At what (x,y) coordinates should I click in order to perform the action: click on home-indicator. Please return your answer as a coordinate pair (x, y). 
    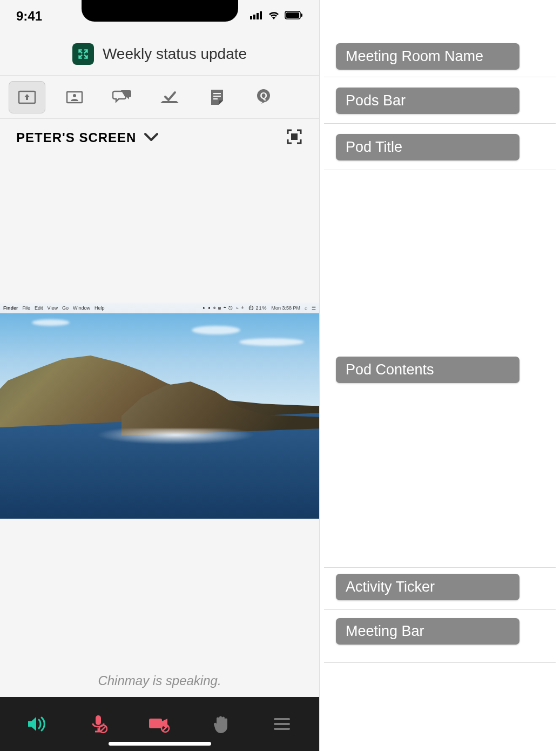
    Looking at the image, I should click on (160, 743).